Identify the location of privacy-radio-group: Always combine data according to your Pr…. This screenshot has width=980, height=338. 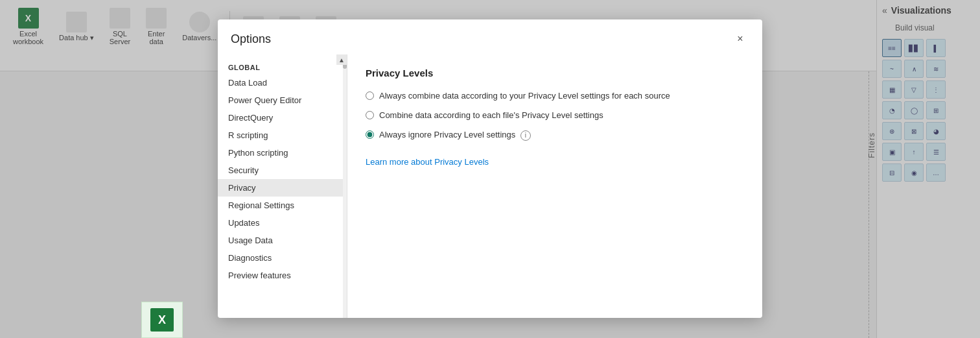
(555, 115).